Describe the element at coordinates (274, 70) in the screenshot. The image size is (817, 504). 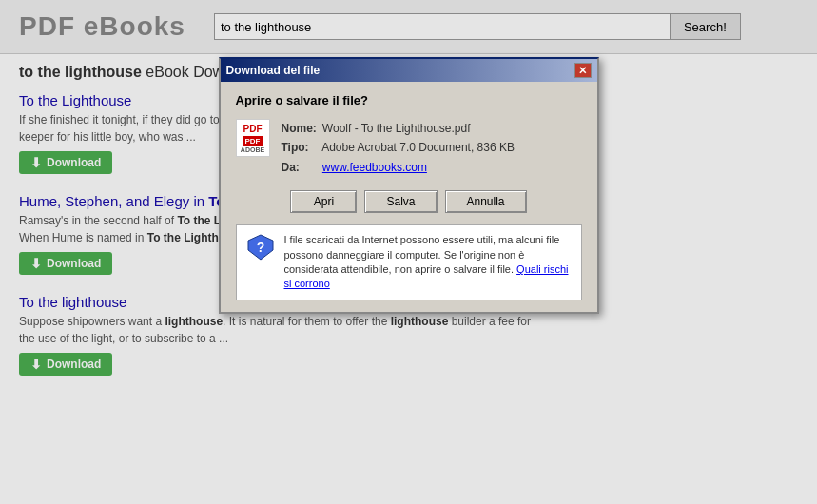
I see `dialog-title: Download del file` at that location.